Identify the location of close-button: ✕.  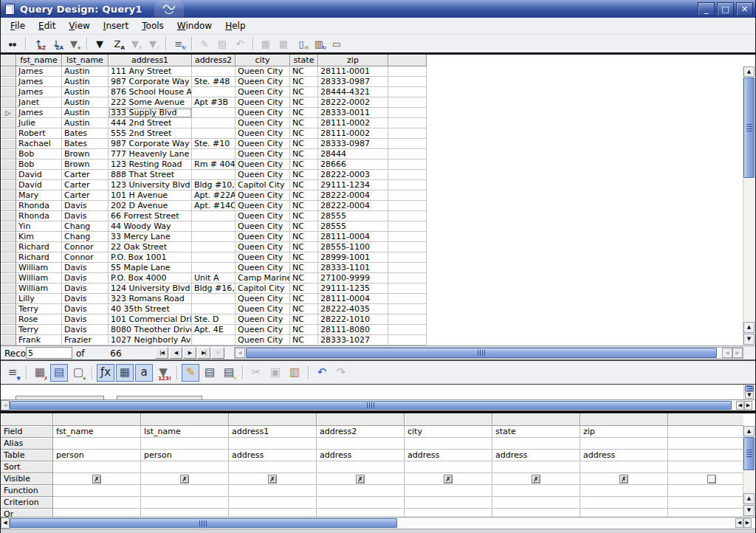
(744, 9).